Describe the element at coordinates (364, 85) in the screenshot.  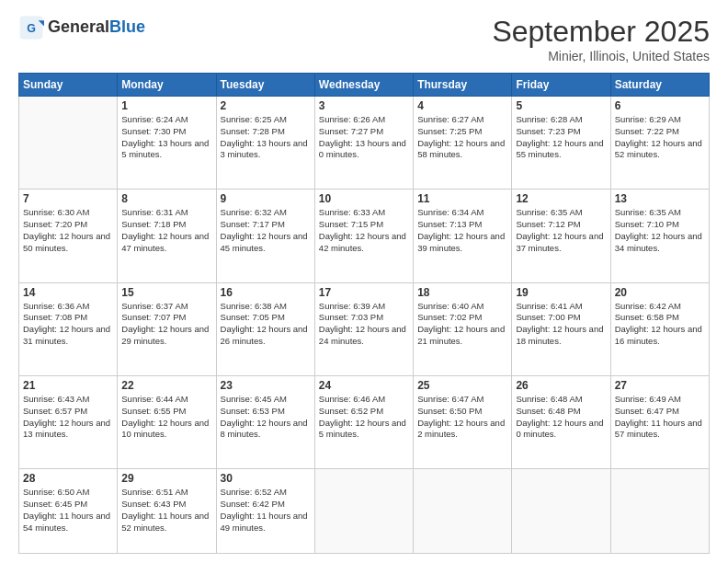
I see `weekday-header: Wednesday` at that location.